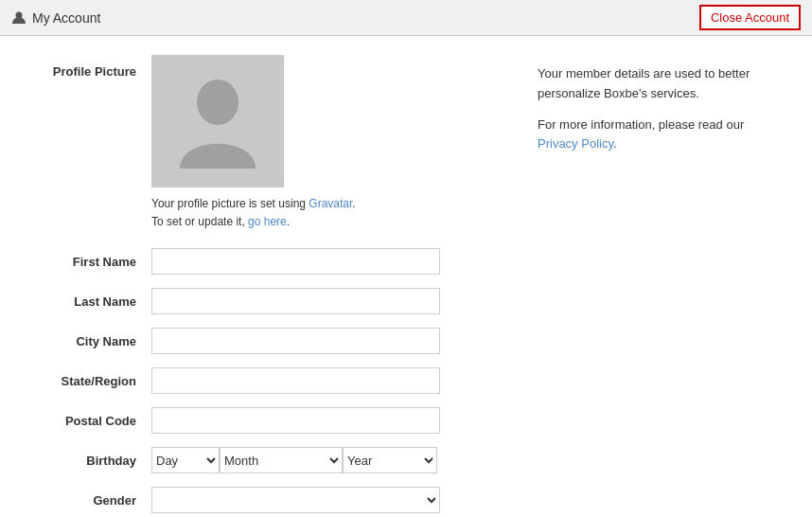  Describe the element at coordinates (218, 121) in the screenshot. I see `avatar` at that location.